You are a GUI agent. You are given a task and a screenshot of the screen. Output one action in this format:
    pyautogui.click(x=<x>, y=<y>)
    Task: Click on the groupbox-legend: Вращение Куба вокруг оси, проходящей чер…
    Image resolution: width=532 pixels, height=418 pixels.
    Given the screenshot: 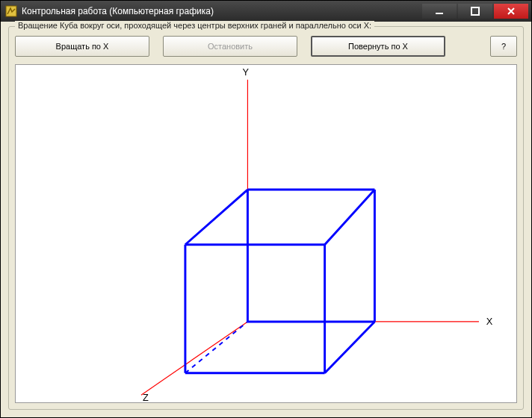 What is the action you would take?
    pyautogui.click(x=194, y=25)
    